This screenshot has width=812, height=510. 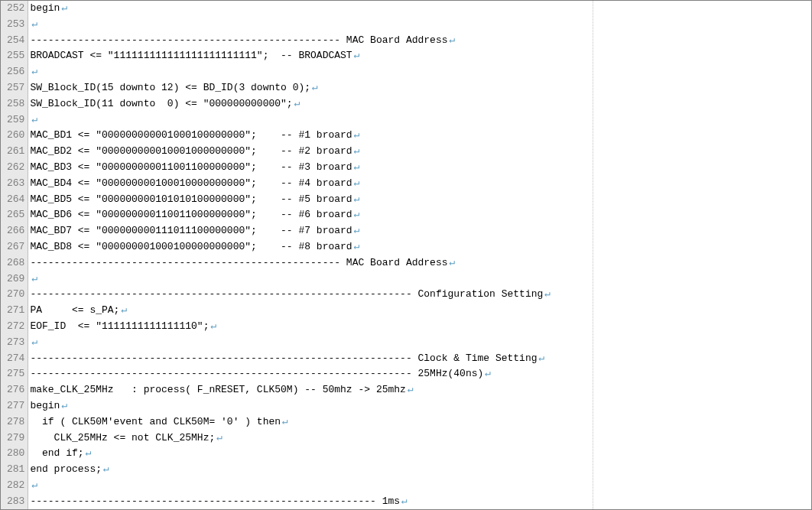 I want to click on code-line: end if;↵, so click(x=420, y=454).